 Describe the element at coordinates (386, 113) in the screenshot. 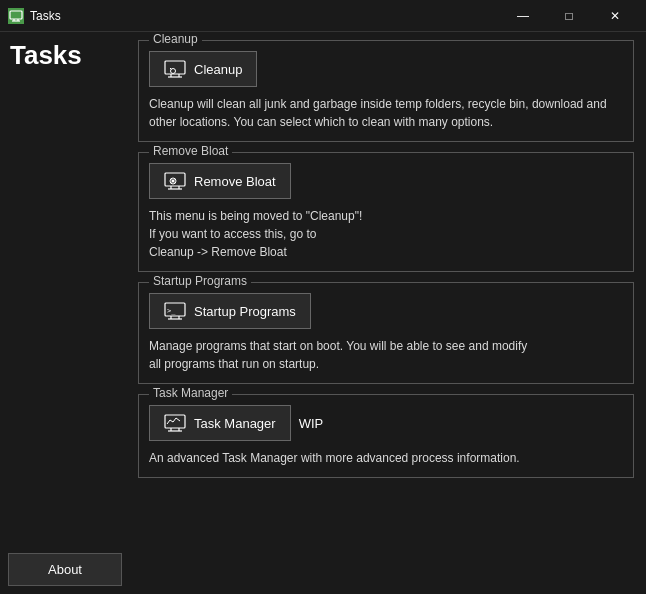

I see `cleanup-description: Cleanup will clean all junk and garbage …` at that location.